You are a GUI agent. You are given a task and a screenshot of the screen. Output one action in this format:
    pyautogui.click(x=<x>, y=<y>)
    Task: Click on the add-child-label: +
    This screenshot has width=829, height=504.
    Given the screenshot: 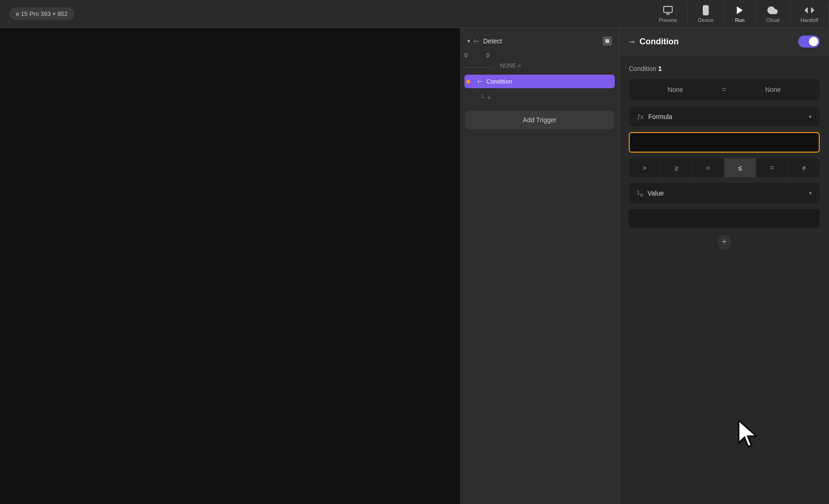 What is the action you would take?
    pyautogui.click(x=489, y=98)
    